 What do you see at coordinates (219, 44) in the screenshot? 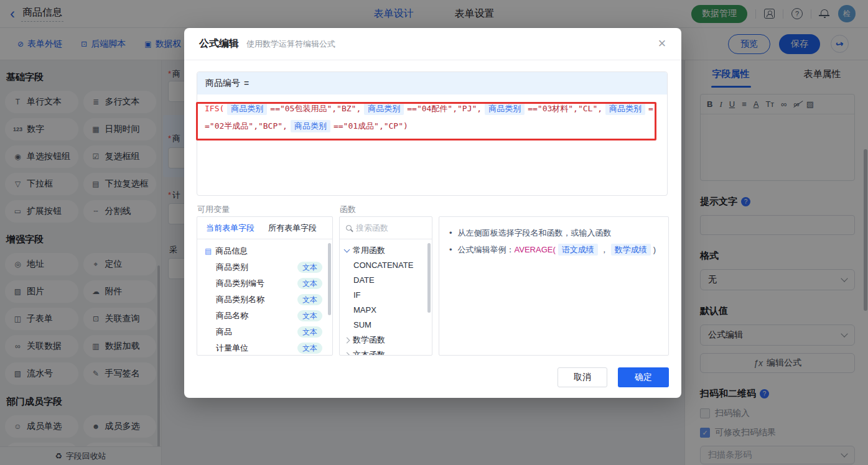
I see `modal-title: 公式编辑` at bounding box center [219, 44].